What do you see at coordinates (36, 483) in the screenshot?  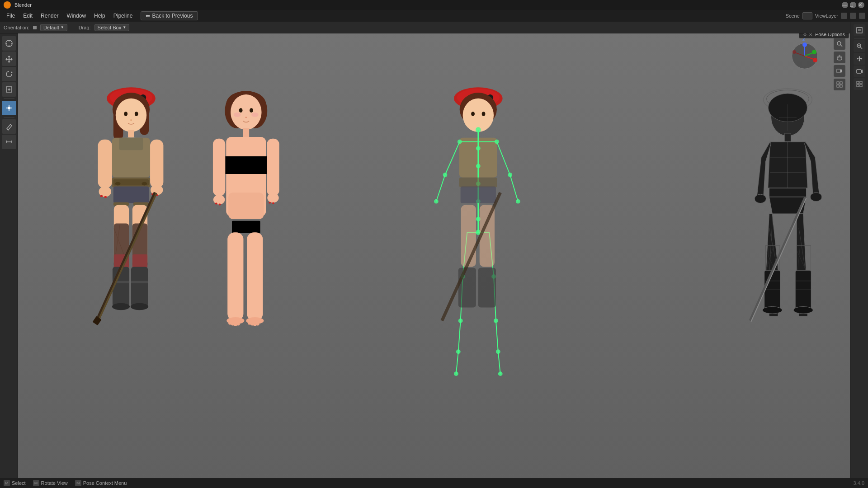 I see `mouse-mid-icon: M` at bounding box center [36, 483].